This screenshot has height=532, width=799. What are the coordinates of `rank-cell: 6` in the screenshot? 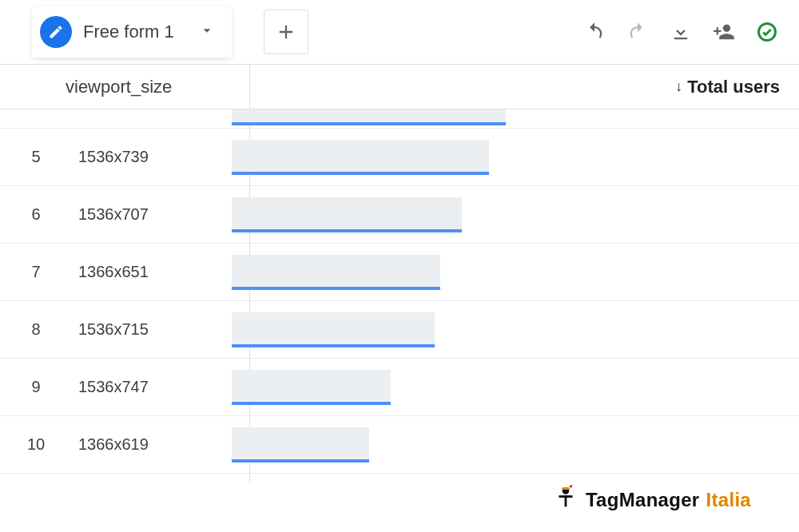 It's located at (36, 214).